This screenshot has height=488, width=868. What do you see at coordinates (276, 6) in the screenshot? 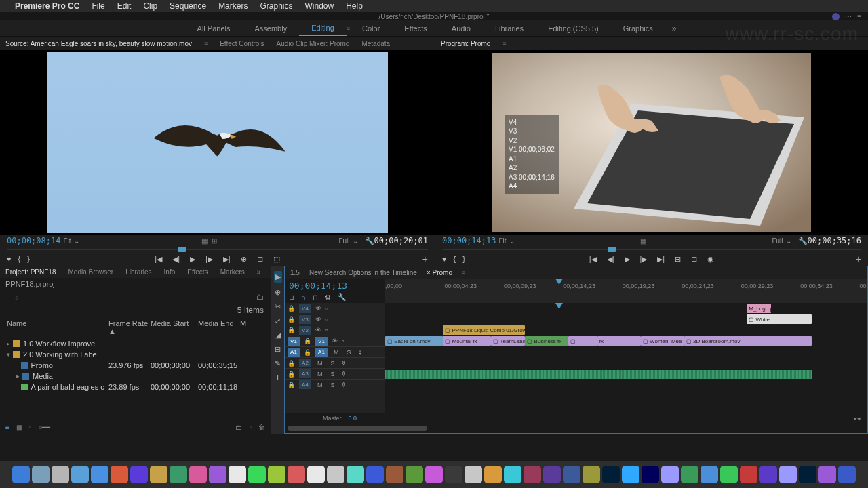
I see `graphics-menu: Graphics` at bounding box center [276, 6].